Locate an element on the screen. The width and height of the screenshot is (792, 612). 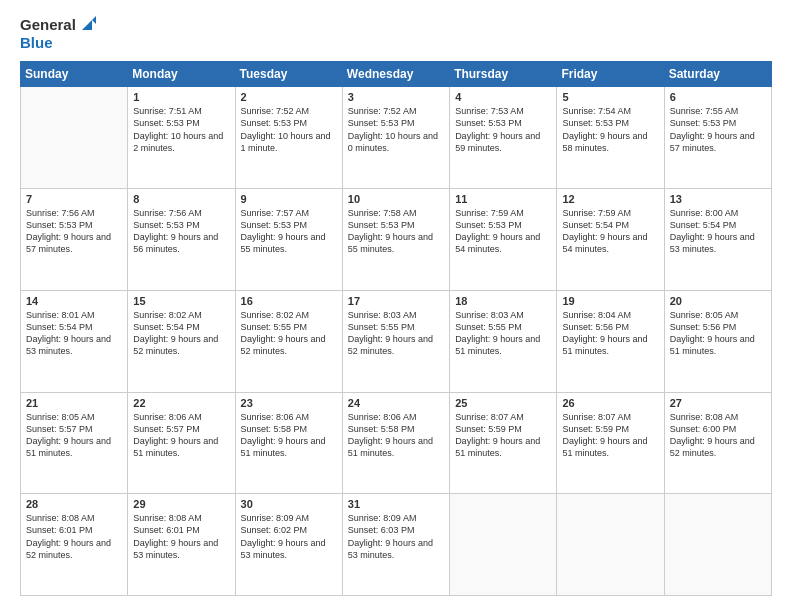
day-number: 8 is located at coordinates (181, 199).